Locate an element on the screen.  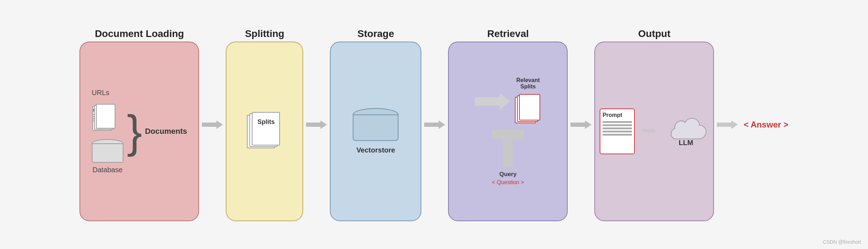
doc-loading-section: Document Loading URLs PDFs is located at coordinates (139, 125).